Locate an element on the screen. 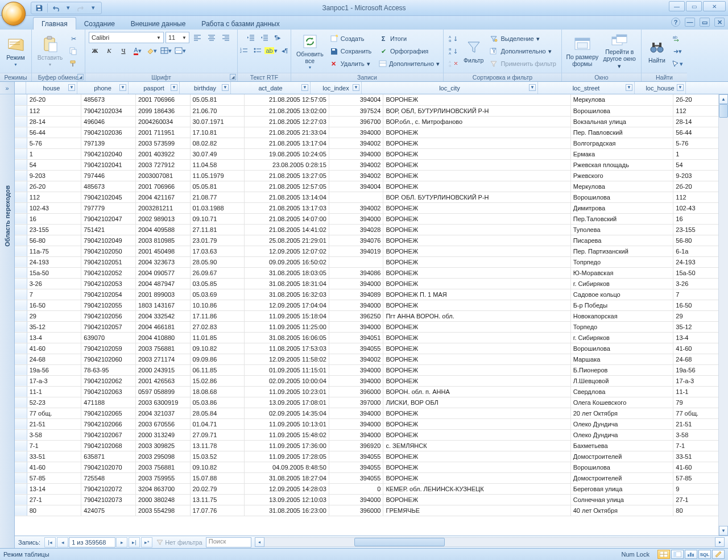  cell: Ермака is located at coordinates (622, 154).